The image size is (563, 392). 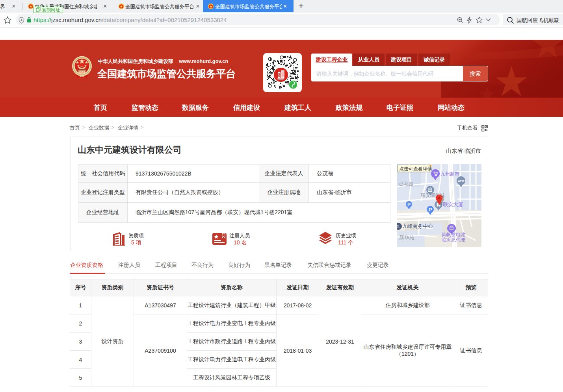 What do you see at coordinates (453, 205) in the screenshot?
I see `svg-text: 联安大厦` at bounding box center [453, 205].